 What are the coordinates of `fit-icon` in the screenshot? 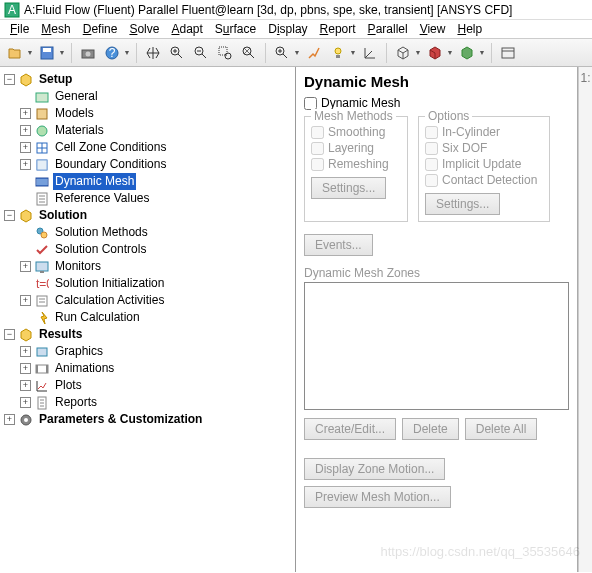 It's located at (249, 53).